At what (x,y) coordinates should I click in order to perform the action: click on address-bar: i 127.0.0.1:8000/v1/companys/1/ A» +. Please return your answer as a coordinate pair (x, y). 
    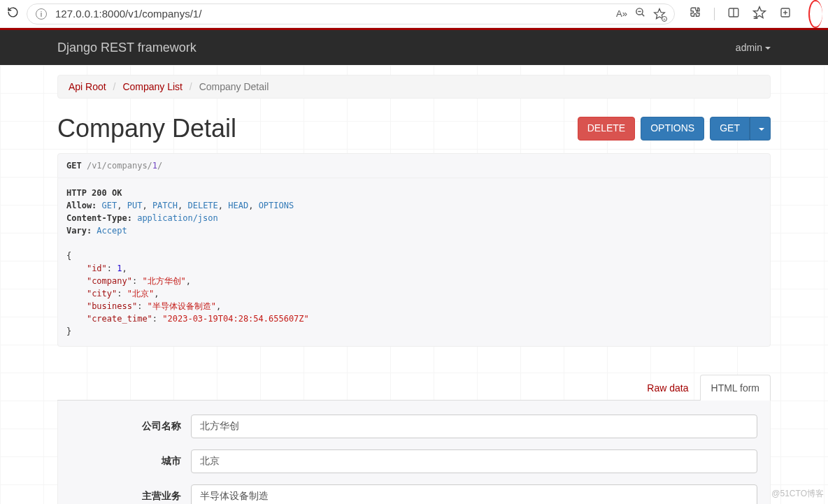
    Looking at the image, I should click on (351, 14).